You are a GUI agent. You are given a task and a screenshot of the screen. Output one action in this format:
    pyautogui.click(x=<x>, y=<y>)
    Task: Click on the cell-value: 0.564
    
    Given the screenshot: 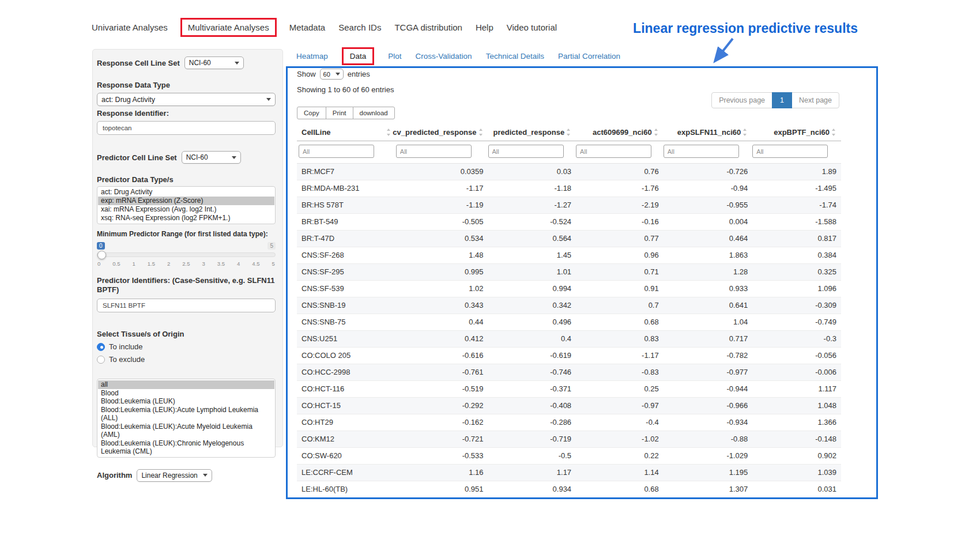 What is the action you would take?
    pyautogui.click(x=533, y=239)
    